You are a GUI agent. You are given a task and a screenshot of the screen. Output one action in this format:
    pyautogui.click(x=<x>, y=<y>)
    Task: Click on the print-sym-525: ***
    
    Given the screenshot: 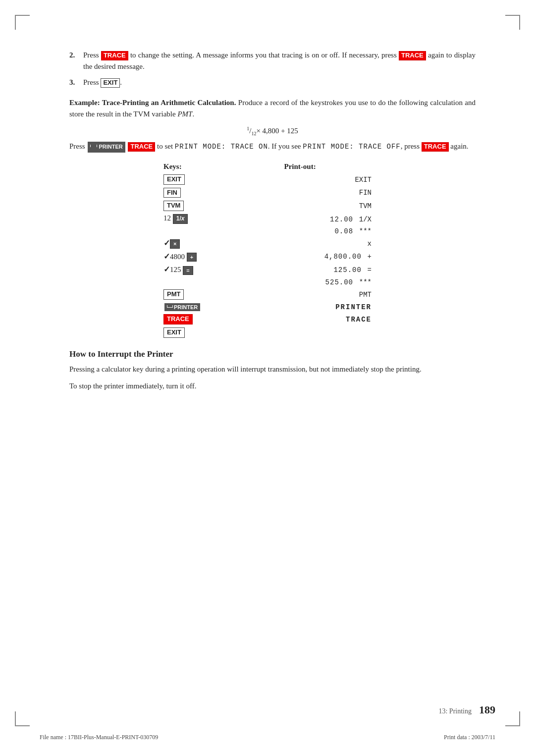 What is the action you would take?
    pyautogui.click(x=366, y=282)
    